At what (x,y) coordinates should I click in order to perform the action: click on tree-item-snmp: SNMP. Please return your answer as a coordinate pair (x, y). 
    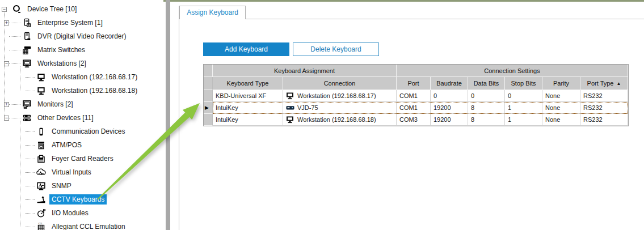
    Looking at the image, I should click on (82, 186).